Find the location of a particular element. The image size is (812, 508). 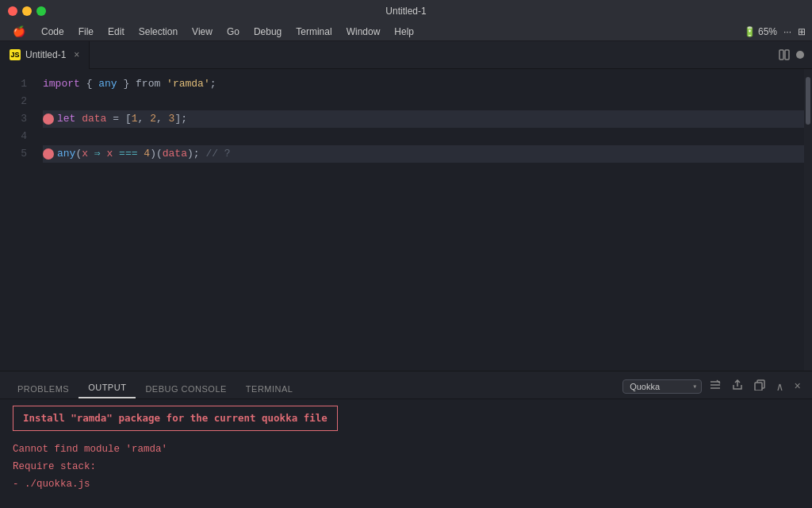

line-num-4: 4 is located at coordinates (20, 137).